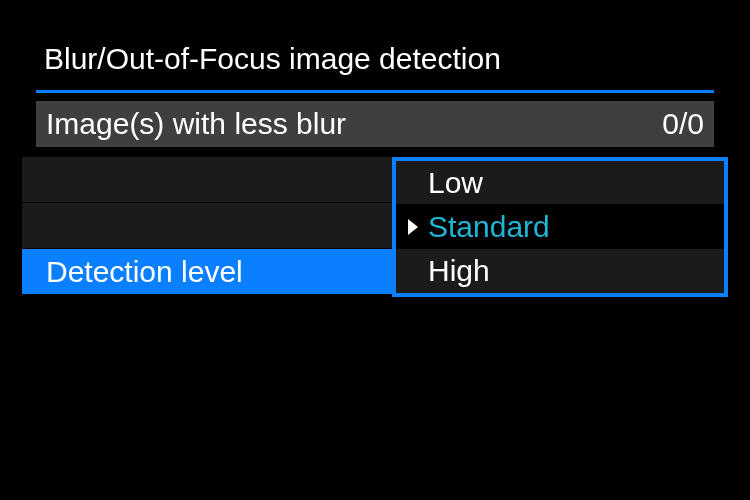  What do you see at coordinates (375, 92) in the screenshot?
I see `title-underline` at bounding box center [375, 92].